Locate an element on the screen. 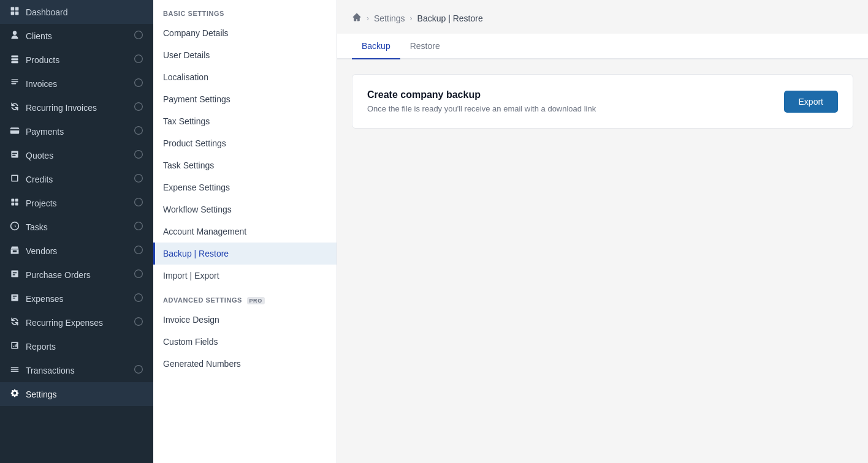  sidebar-item-quotes: Quotes is located at coordinates (77, 156).